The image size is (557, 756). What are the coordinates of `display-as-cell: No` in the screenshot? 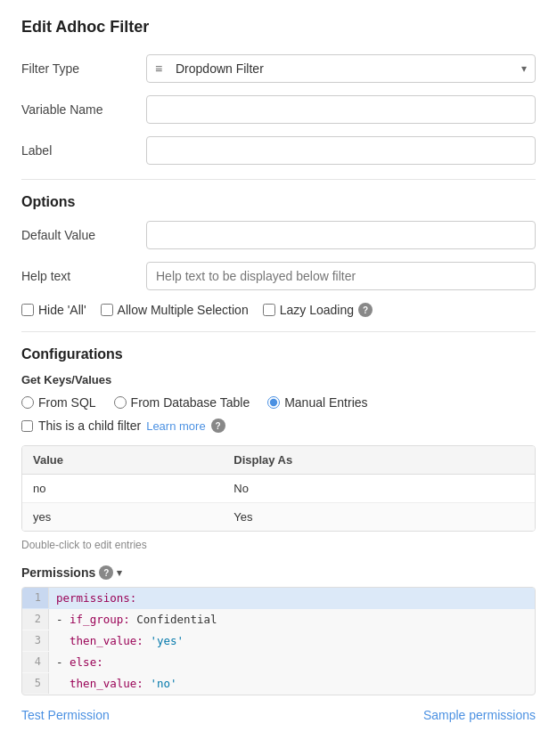 It's located at (379, 489).